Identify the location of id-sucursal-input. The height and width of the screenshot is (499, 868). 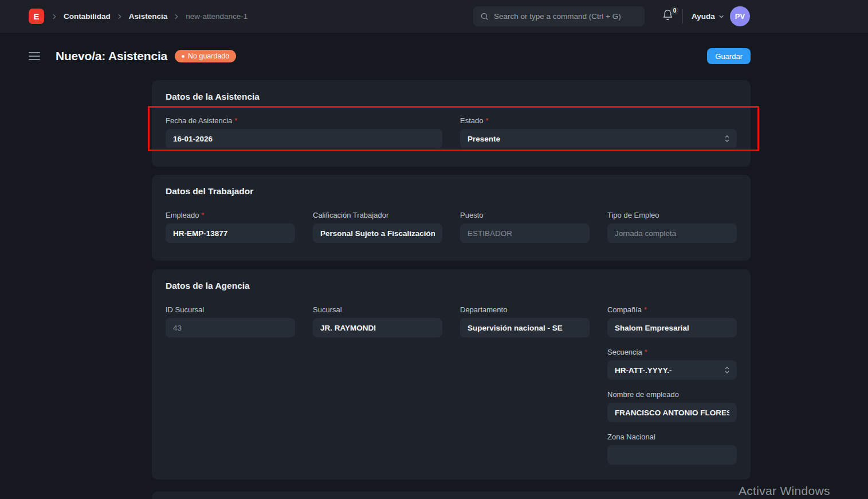
(230, 328).